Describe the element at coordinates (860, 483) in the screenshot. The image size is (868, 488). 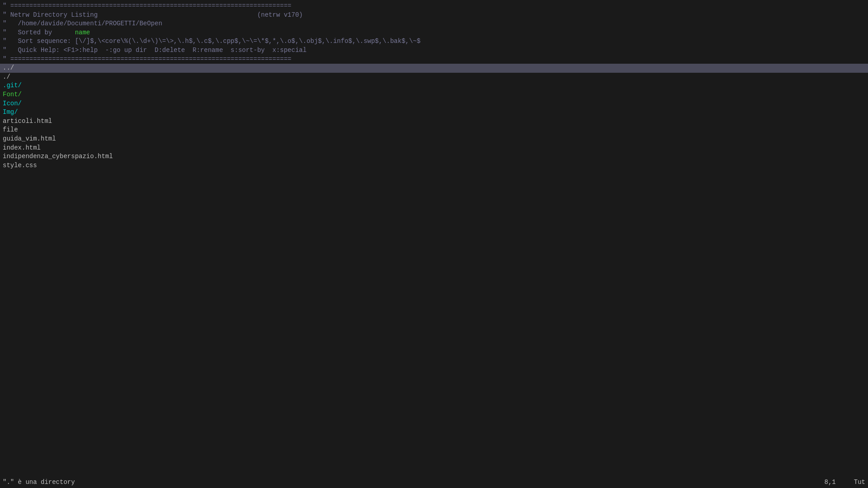
I see `status-mode: Tut` at that location.